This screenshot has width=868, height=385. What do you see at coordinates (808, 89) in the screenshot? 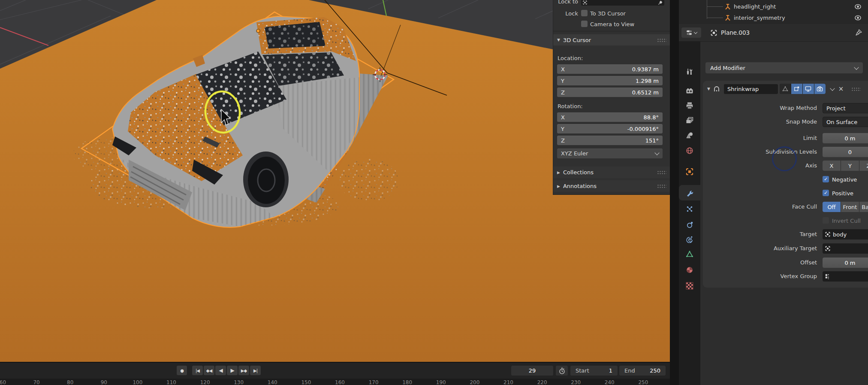
I see `display-in-viewport-toggle` at bounding box center [808, 89].